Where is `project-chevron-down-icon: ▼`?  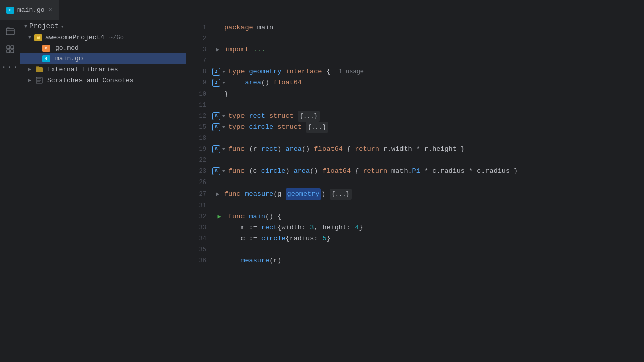
project-chevron-down-icon: ▼ is located at coordinates (26, 26).